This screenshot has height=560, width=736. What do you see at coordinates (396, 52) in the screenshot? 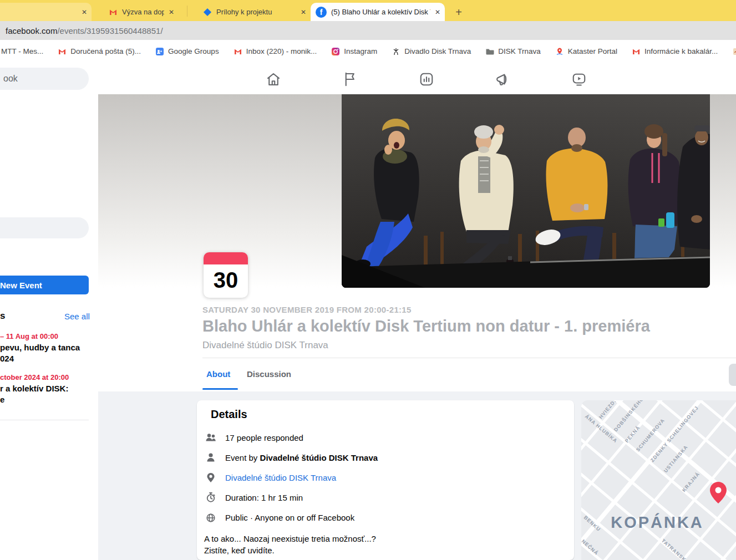
I see `theatre-logo-icon` at bounding box center [396, 52].